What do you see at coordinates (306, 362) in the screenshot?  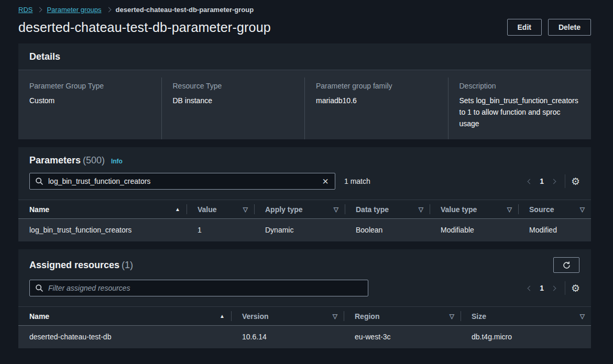 I see `page-bottom-strip` at bounding box center [306, 362].